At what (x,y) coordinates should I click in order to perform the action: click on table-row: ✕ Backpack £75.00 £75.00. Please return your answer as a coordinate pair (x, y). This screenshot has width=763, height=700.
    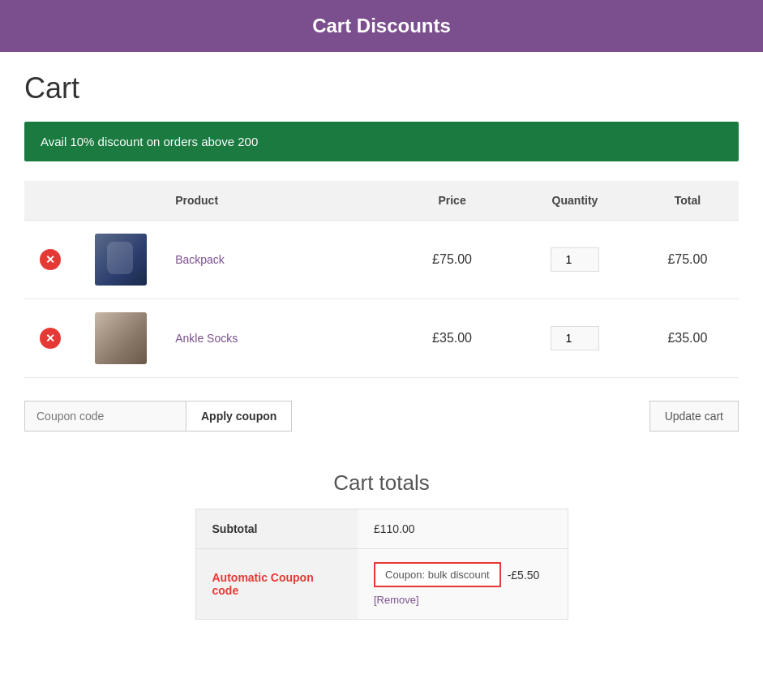
    Looking at the image, I should click on (381, 260).